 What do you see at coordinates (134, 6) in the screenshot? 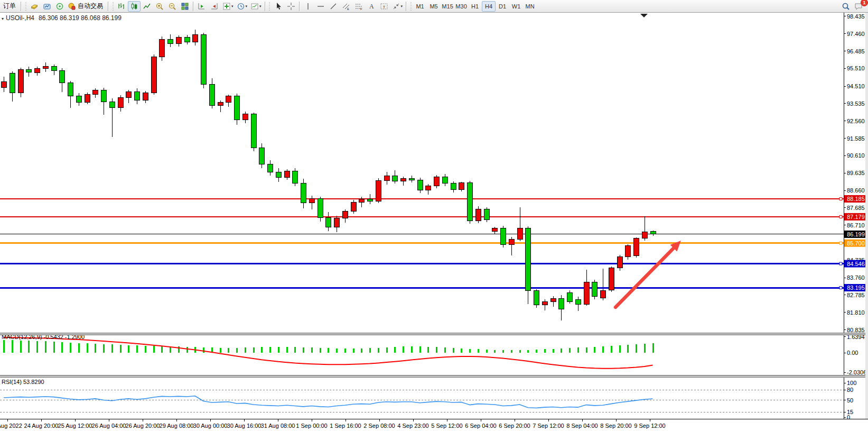
I see `candlestick-button` at bounding box center [134, 6].